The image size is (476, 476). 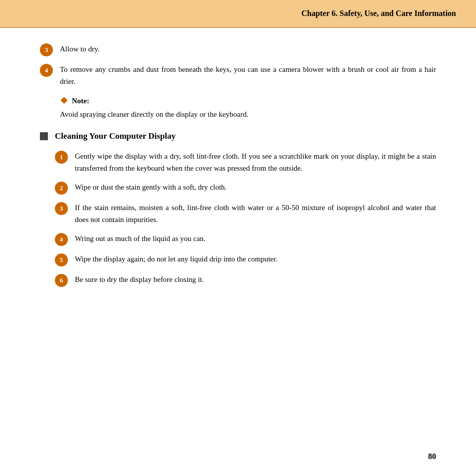 What do you see at coordinates (238, 75) in the screenshot?
I see `step-item-4: 4 To remove any crumbs and dust from ben…` at bounding box center [238, 75].